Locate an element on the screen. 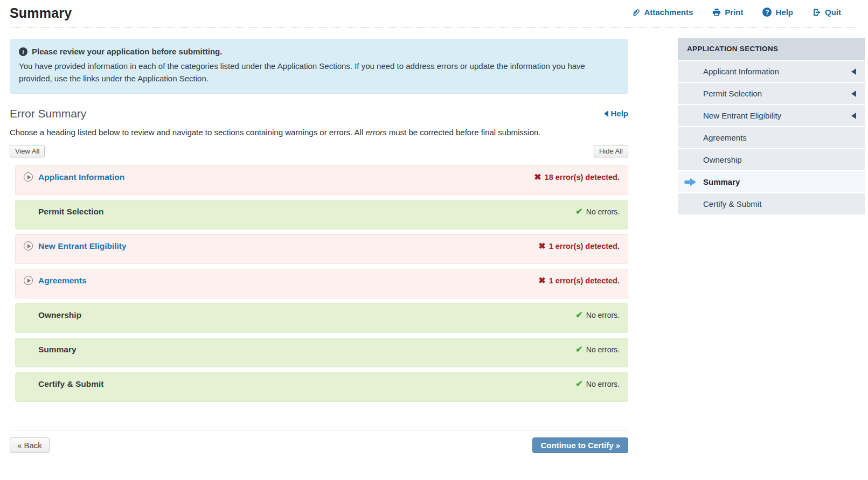 The height and width of the screenshot is (480, 868). error-row-ownership: Ownership ✔ No errors. is located at coordinates (322, 318).